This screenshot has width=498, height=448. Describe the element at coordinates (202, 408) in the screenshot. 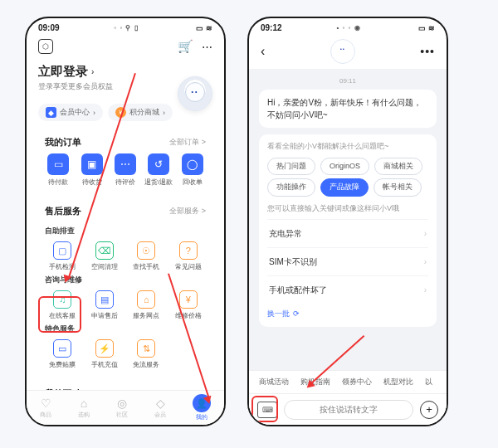

I see `tab-mine: 👤我的` at that location.